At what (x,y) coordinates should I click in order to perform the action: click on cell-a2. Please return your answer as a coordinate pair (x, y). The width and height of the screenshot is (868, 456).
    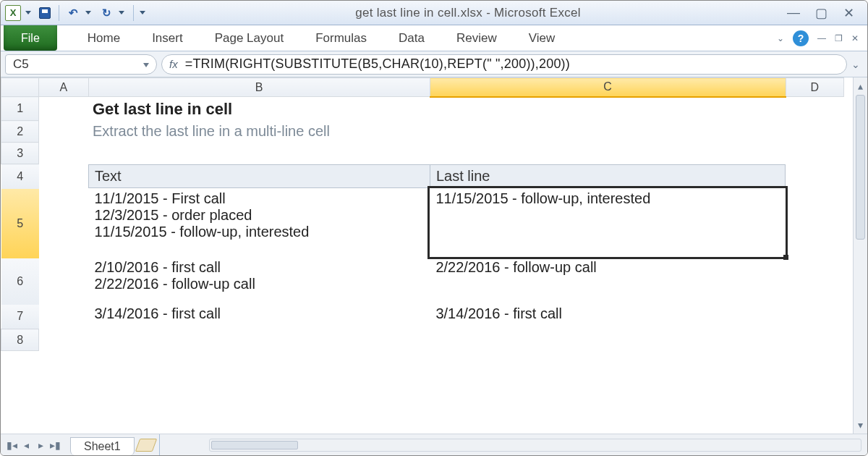
    Looking at the image, I should click on (64, 132).